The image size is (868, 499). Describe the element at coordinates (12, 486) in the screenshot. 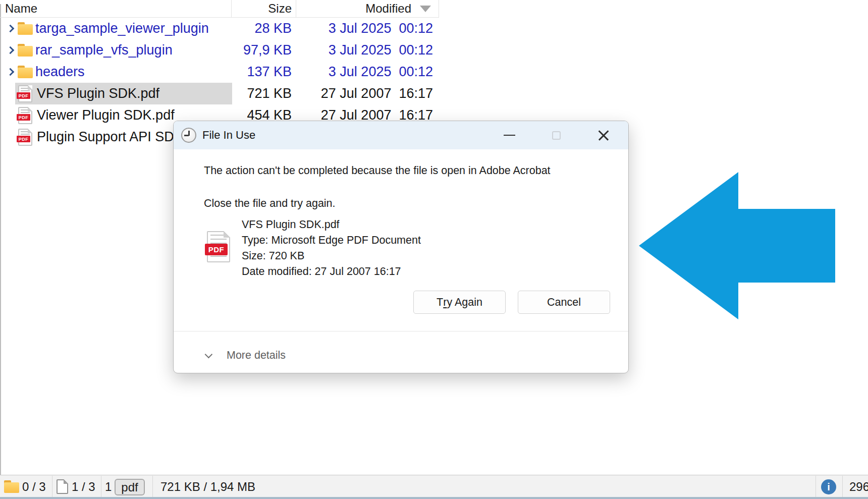

I see `statusbar-folder-group` at that location.